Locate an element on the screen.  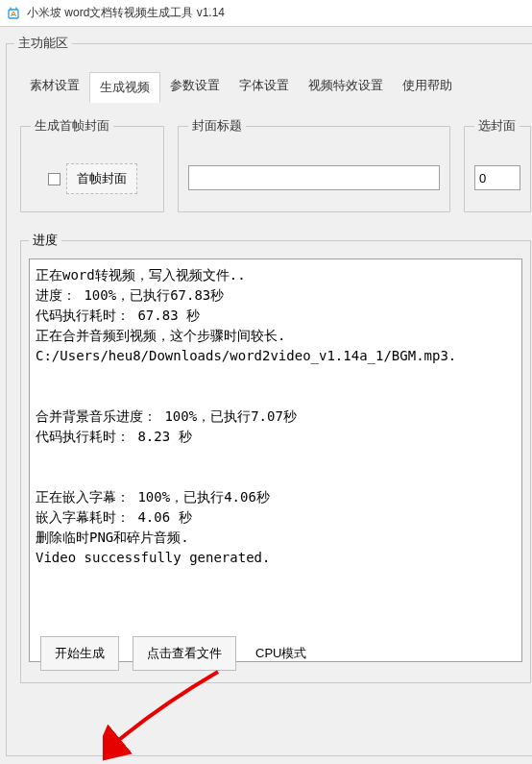
tab-material-settings: 素材设置 is located at coordinates (55, 86).